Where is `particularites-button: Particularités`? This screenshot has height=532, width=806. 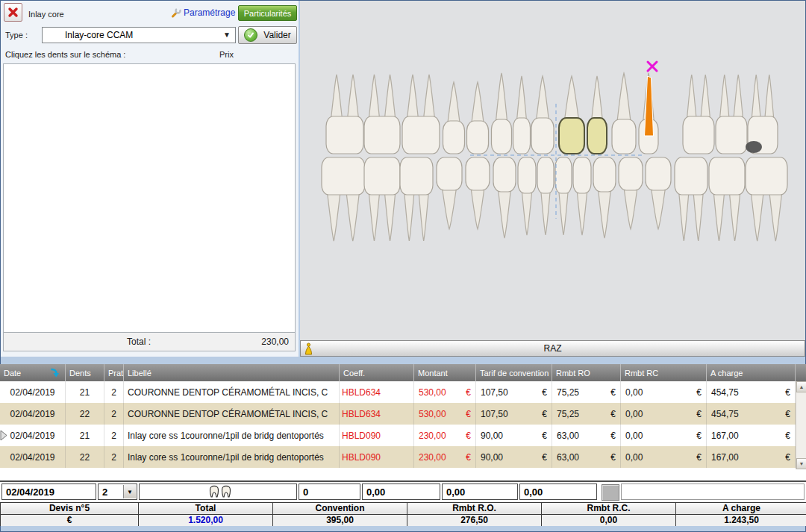 particularites-button: Particularités is located at coordinates (267, 13).